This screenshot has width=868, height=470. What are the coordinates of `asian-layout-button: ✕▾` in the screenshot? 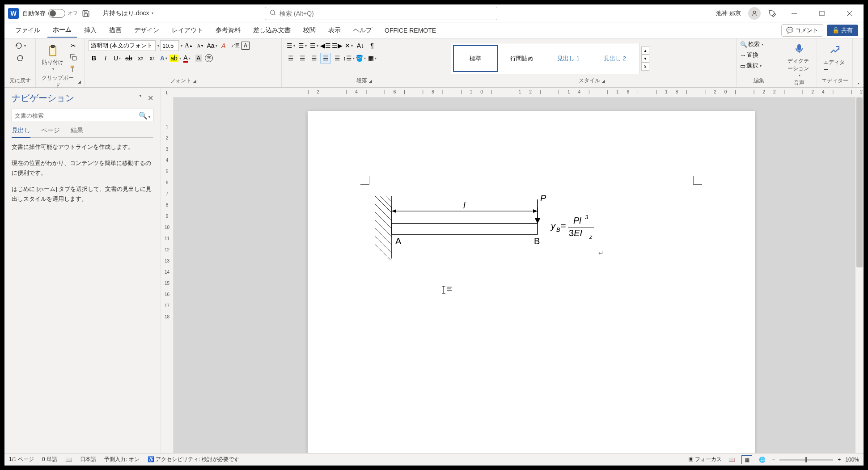 It's located at (349, 46).